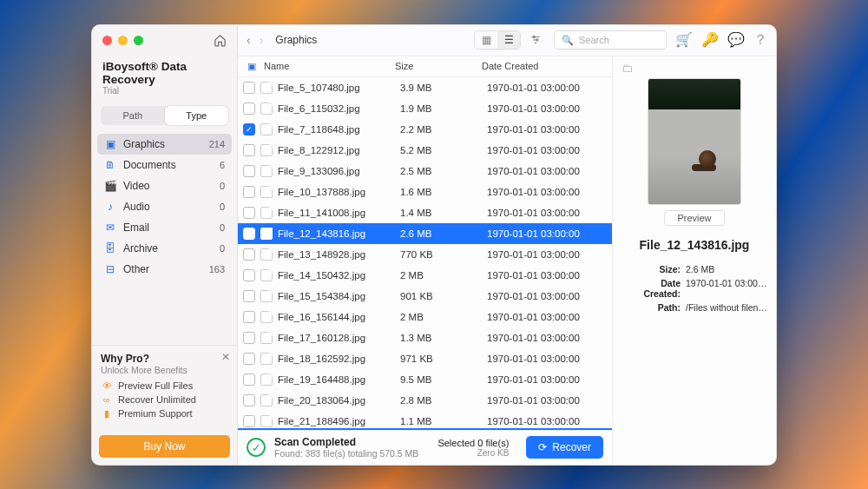 Image resolution: width=868 pixels, height=489 pixels. What do you see at coordinates (425, 400) in the screenshot?
I see `file-row: File_20_183064.jpg2.8 MB1970-01-01 03:00…` at bounding box center [425, 400].